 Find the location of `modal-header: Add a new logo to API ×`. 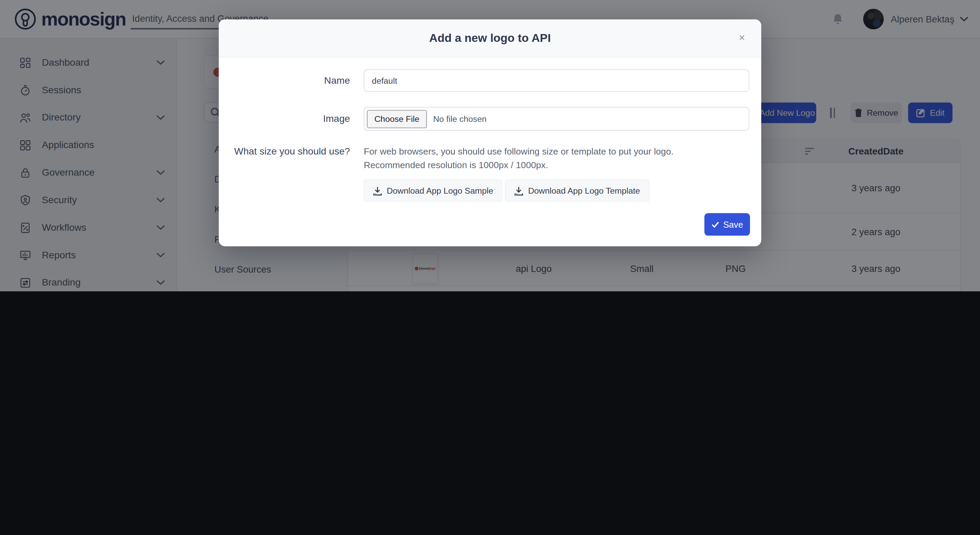

modal-header: Add a new logo to API × is located at coordinates (490, 38).